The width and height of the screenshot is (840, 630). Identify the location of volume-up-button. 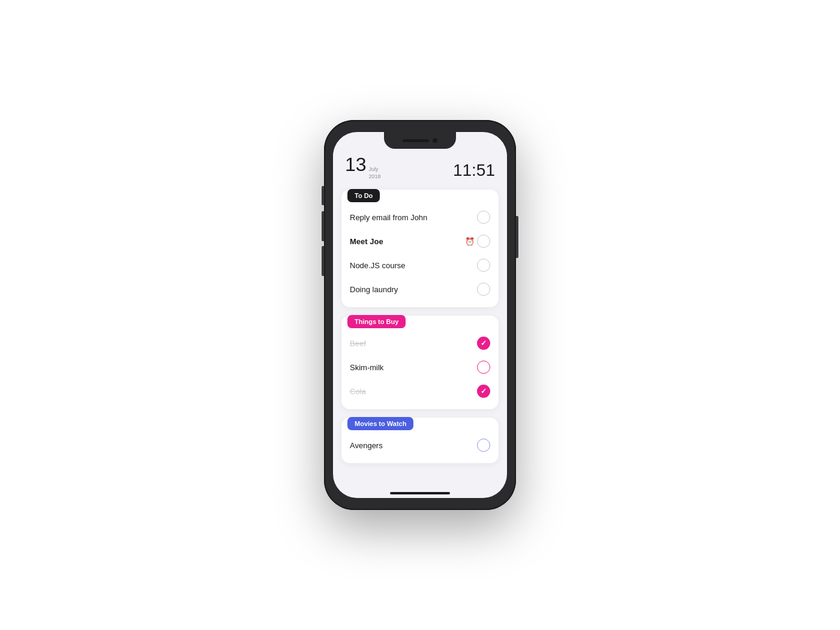
(323, 226).